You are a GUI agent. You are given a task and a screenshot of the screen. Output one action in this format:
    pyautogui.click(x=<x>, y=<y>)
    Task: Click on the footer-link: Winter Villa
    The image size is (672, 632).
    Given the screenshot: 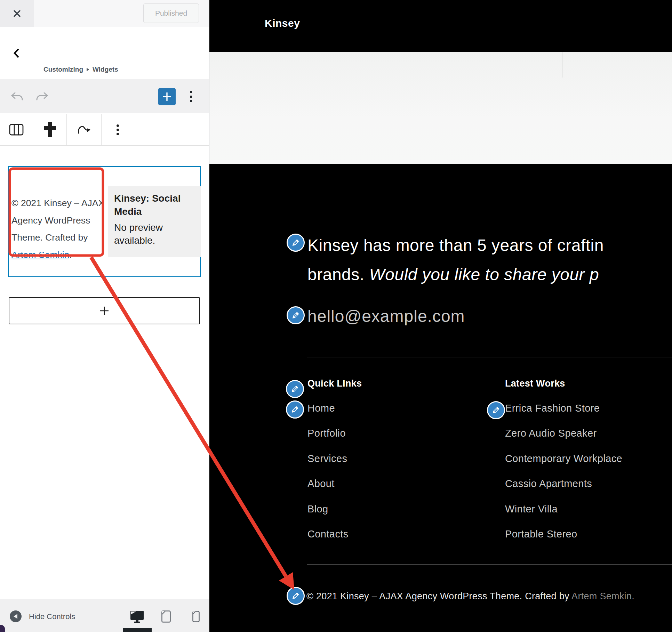 What is the action you would take?
    pyautogui.click(x=563, y=516)
    